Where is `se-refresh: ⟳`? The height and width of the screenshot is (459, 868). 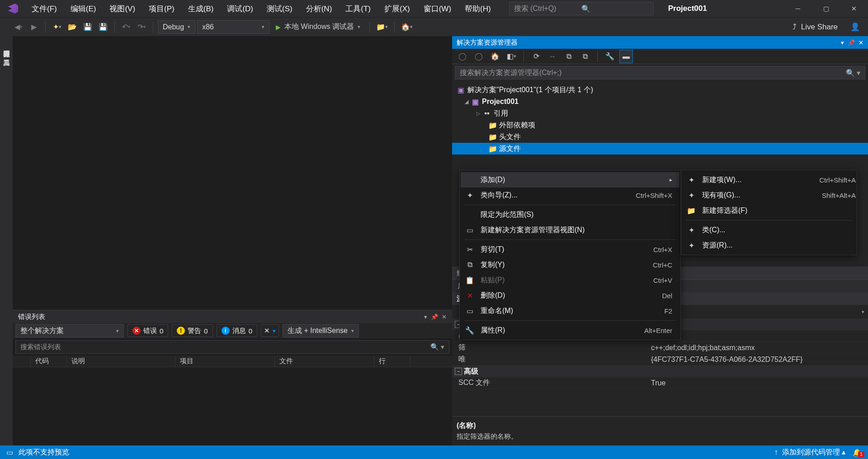
se-refresh: ⟳ is located at coordinates (536, 56).